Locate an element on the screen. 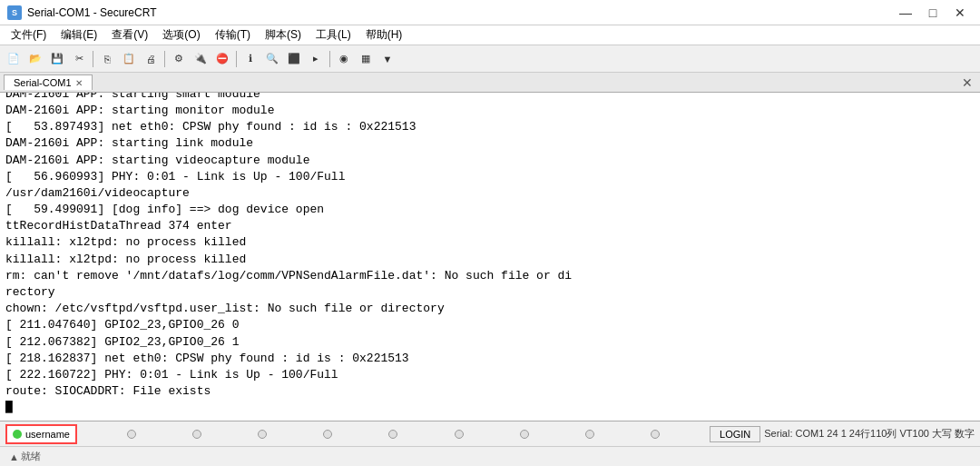 Image resolution: width=980 pixels, height=466 pixels. terminal-line: [ 218.162837] net eth0: CPSW phy found :… is located at coordinates (490, 359).